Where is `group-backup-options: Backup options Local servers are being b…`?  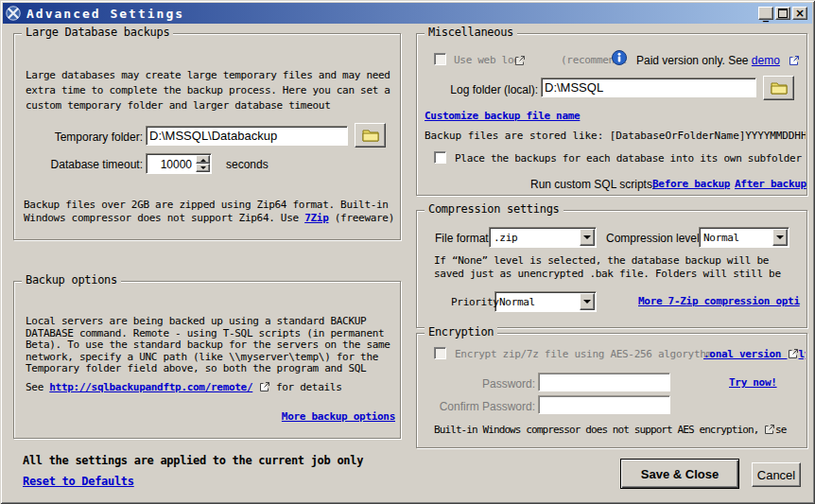 group-backup-options: Backup options Local servers are being b… is located at coordinates (207, 359).